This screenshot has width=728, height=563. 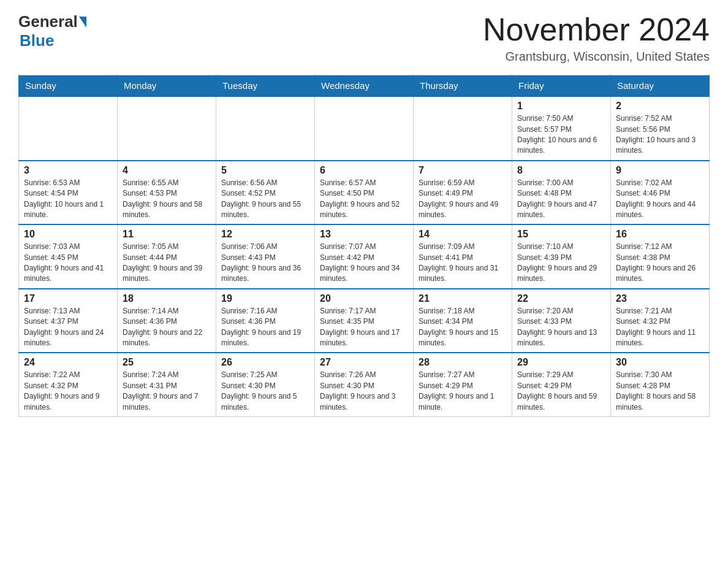 What do you see at coordinates (561, 234) in the screenshot?
I see `day-number: 15` at bounding box center [561, 234].